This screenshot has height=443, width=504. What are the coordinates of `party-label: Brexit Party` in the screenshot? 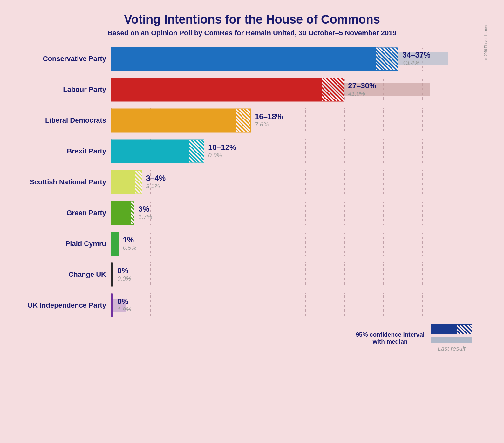 It's located at (62, 151).